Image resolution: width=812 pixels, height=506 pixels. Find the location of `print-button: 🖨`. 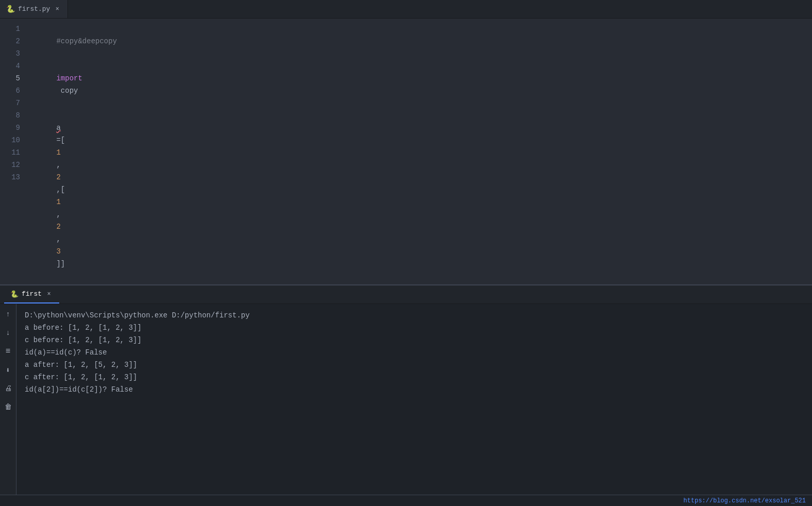

print-button: 🖨 is located at coordinates (8, 389).